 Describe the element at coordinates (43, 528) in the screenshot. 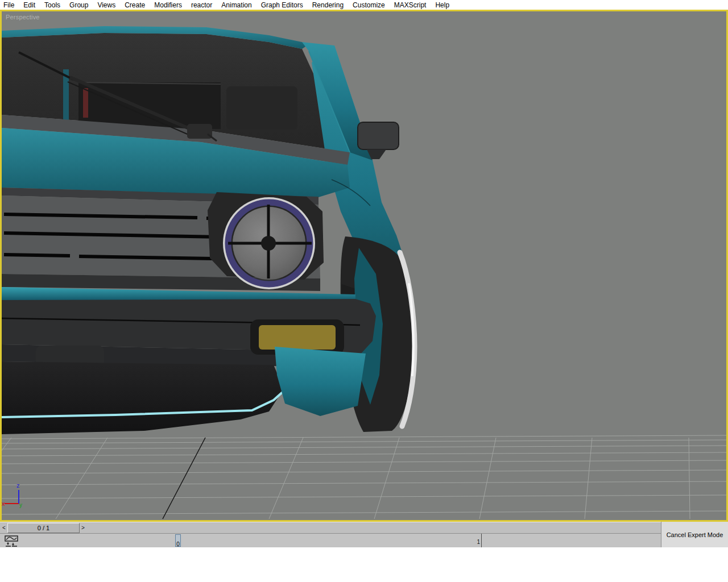

I see `time-slider: 0 / 1` at that location.